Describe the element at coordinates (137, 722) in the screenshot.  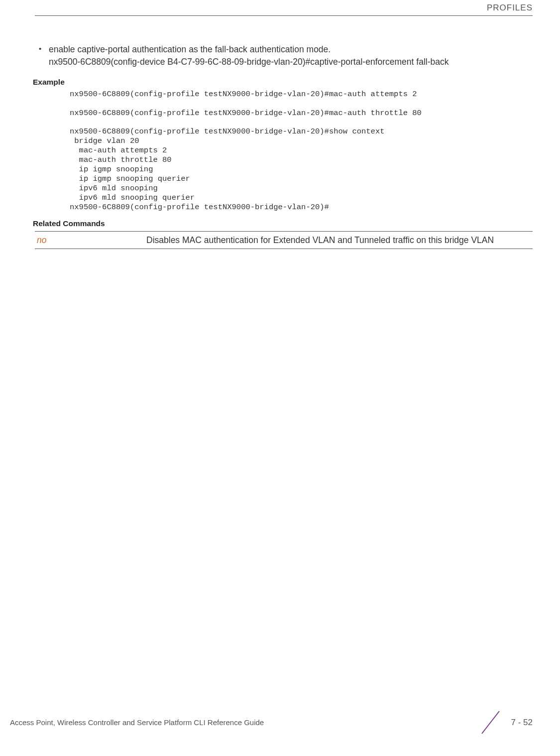
I see `footer-title: Access Point, Wireless Controller and Se…` at that location.